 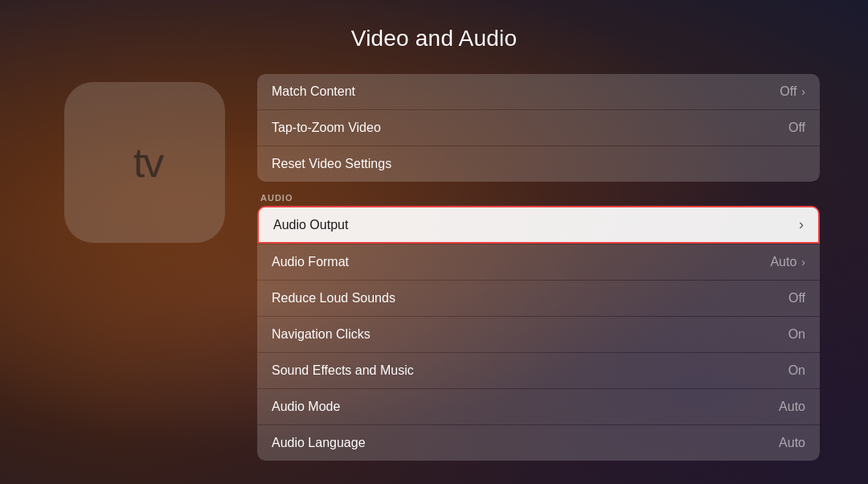 I want to click on setting-value-audio-format: Auto ›, so click(x=788, y=262).